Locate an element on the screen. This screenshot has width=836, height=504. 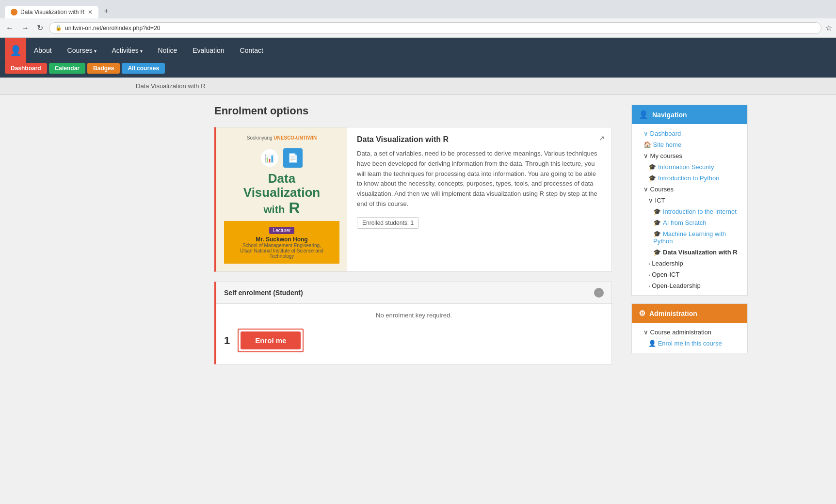
enrol-me-nav-link: Enrol me in this course is located at coordinates (690, 343).